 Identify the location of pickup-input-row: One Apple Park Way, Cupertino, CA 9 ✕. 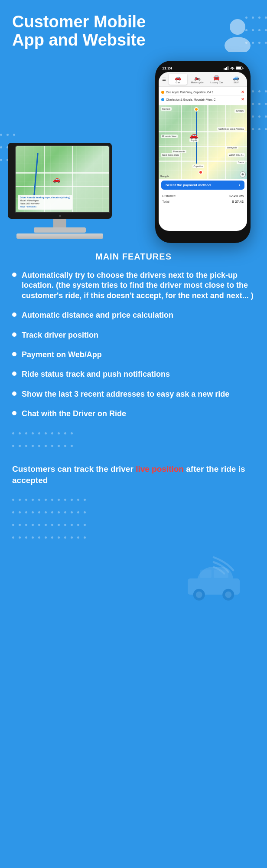
(203, 92).